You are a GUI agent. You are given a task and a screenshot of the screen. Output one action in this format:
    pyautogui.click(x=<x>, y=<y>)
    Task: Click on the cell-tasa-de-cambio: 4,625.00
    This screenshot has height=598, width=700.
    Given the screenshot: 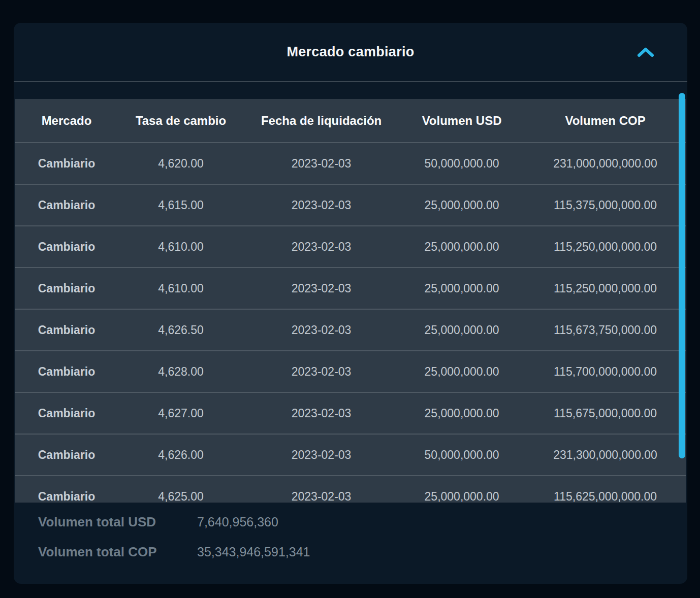 What is the action you would take?
    pyautogui.click(x=181, y=489)
    